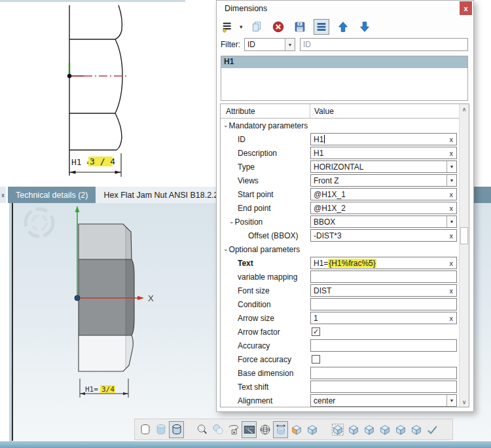 Image resolution: width=491 pixels, height=448 pixels. What do you see at coordinates (145, 430) in the screenshot?
I see `wireframe-display-button` at bounding box center [145, 430].